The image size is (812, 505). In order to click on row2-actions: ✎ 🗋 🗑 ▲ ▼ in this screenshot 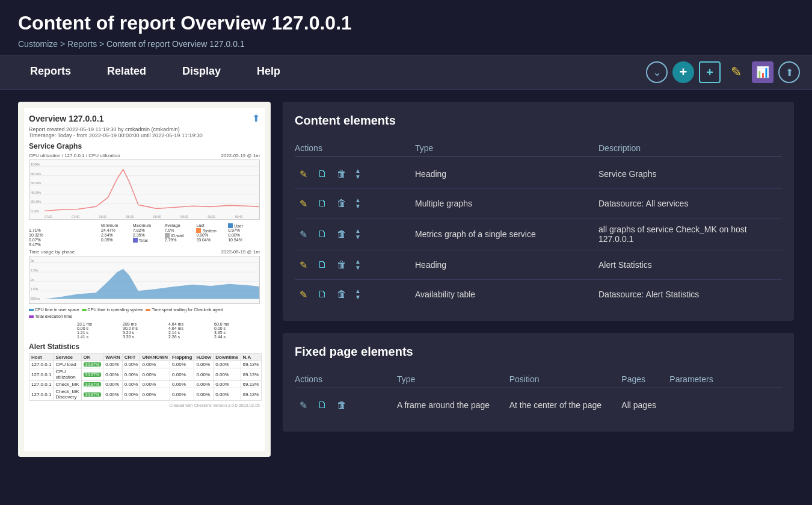, I will do `click(355, 203)`.